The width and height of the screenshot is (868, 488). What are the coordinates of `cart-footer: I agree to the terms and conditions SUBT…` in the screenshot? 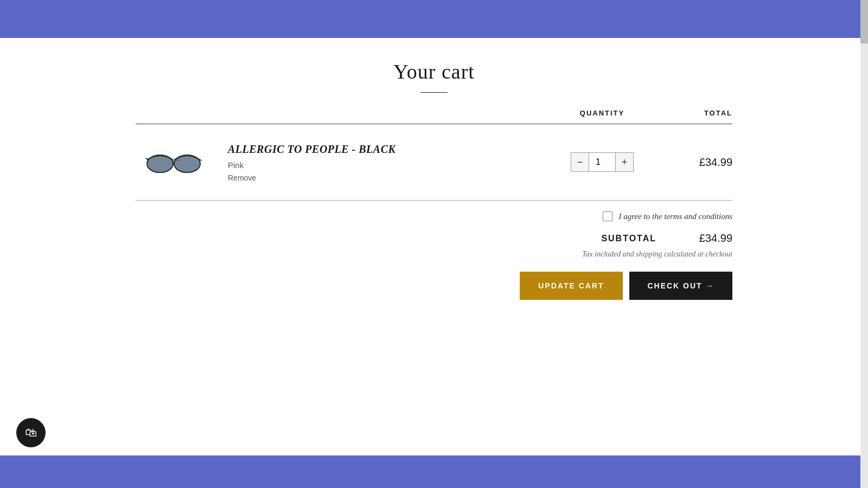 It's located at (434, 251).